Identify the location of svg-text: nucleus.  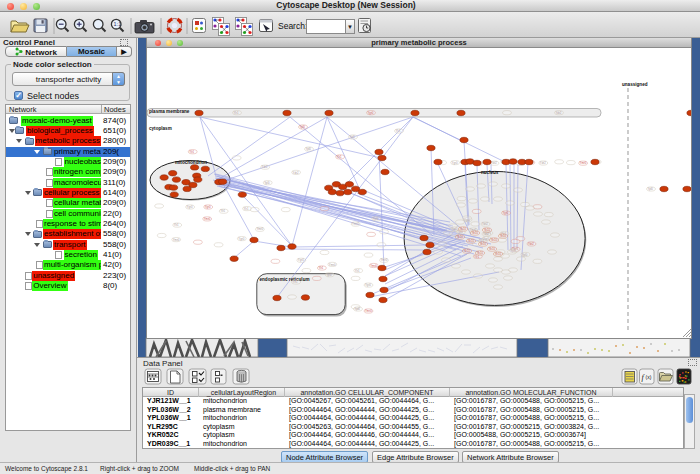
(490, 172).